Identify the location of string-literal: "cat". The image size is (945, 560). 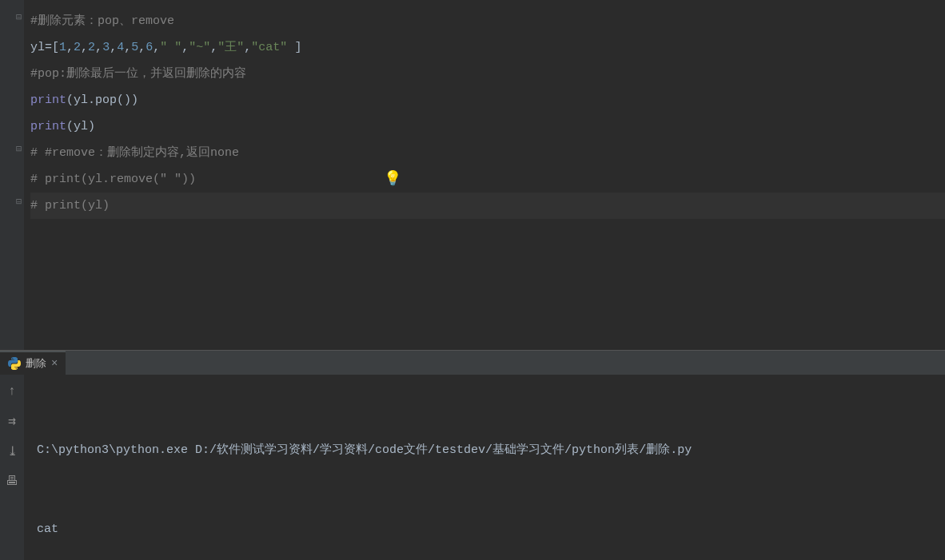
(269, 48).